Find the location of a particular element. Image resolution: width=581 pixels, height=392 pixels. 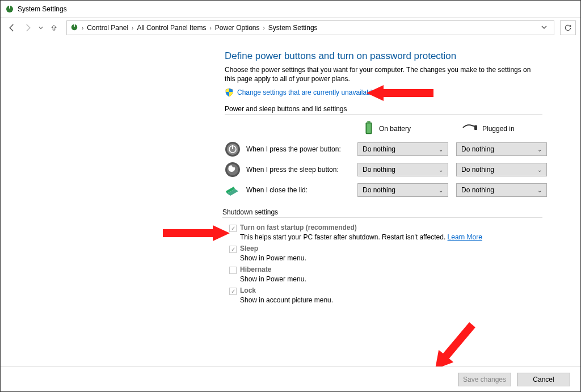

col-label: Plugged in is located at coordinates (498, 129).